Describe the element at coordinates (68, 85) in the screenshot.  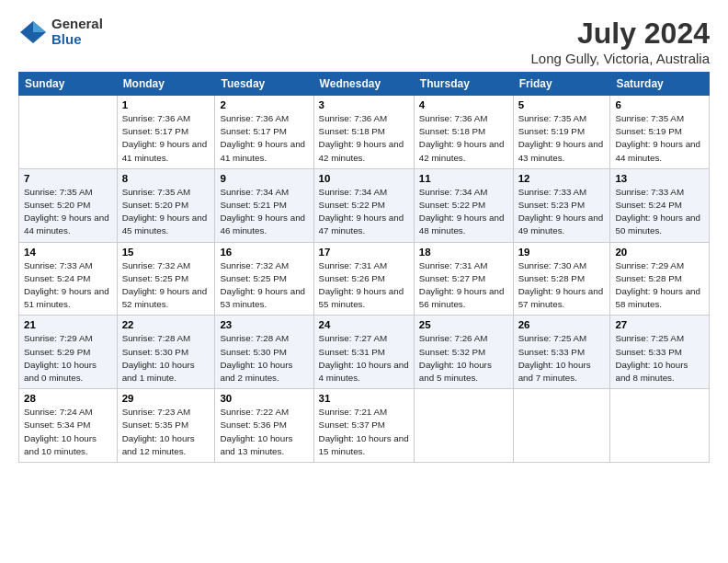
I see `header-sunday: Sunday` at that location.